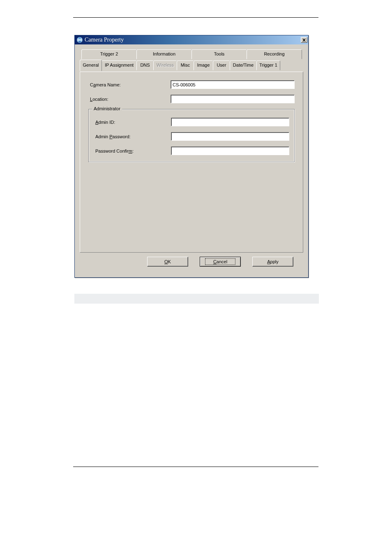 This screenshot has height=555, width=392. I want to click on tab-misc: Misc, so click(185, 65).